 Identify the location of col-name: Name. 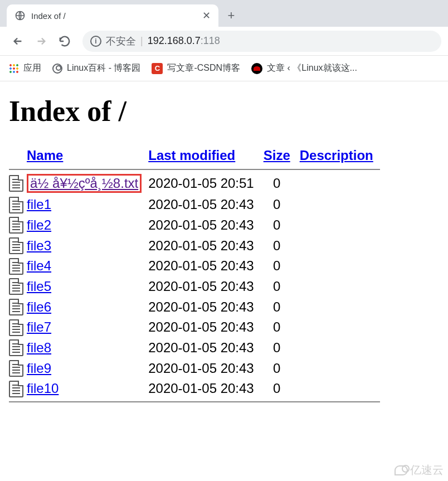
(45, 155).